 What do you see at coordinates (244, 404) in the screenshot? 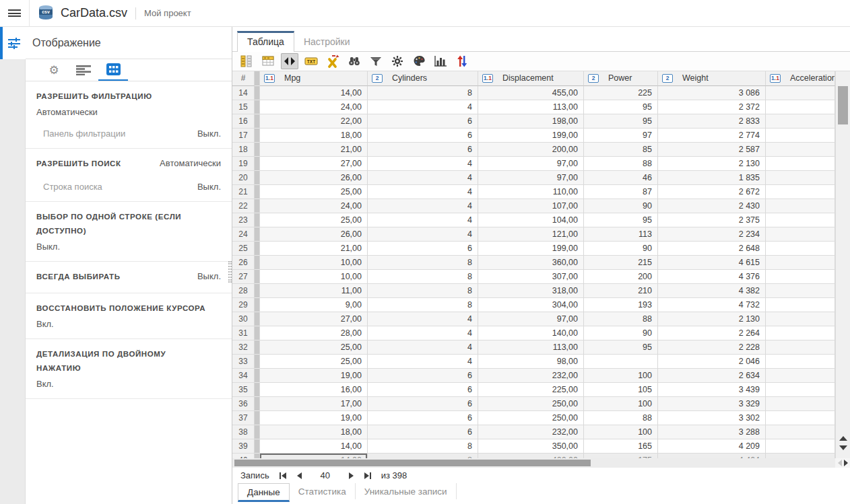
I see `row-number: 36` at bounding box center [244, 404].